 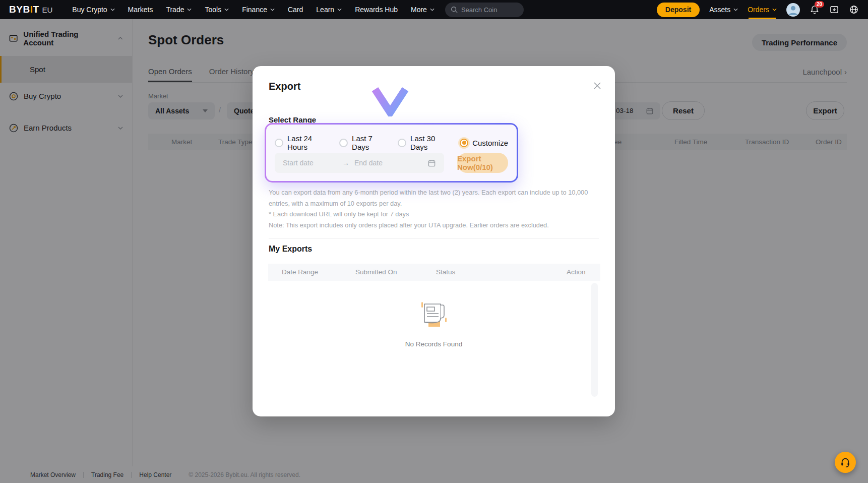 What do you see at coordinates (678, 10) in the screenshot?
I see `deposit-button: Deposit` at bounding box center [678, 10].